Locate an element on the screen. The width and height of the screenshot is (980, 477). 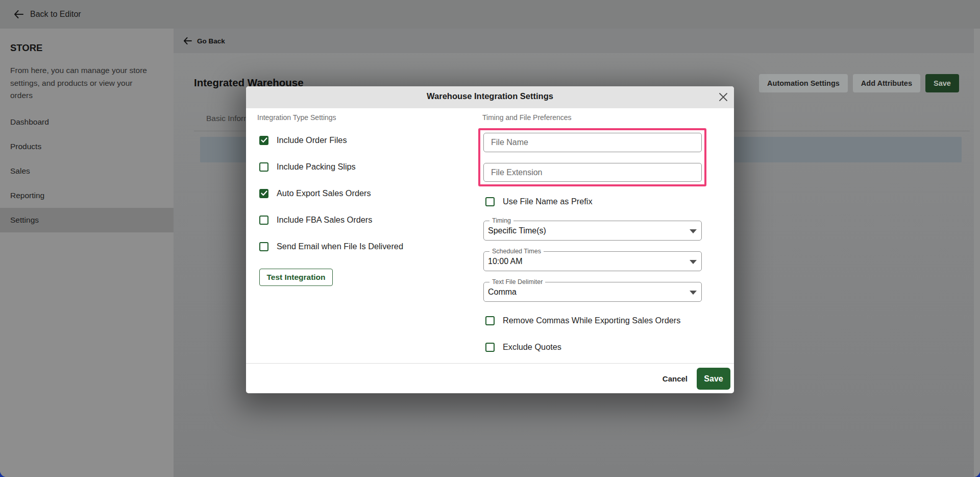
go-back-label: Go Back is located at coordinates (211, 41).